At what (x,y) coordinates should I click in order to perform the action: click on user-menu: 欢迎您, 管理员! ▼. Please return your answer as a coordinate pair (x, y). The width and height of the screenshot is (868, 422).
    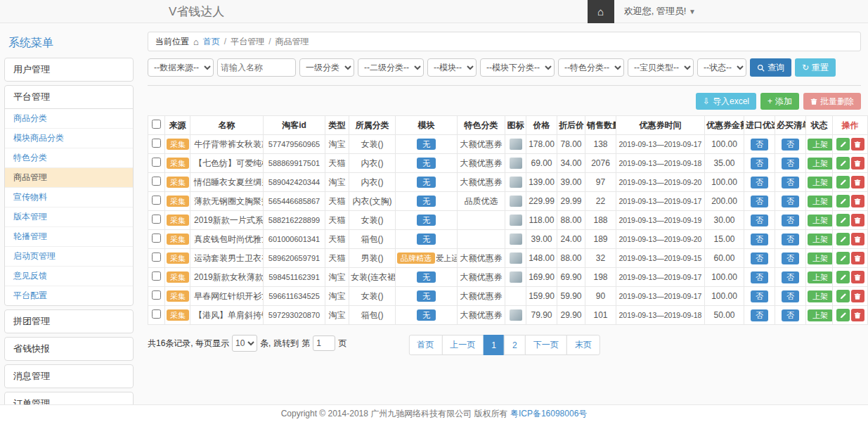
    Looking at the image, I should click on (660, 11).